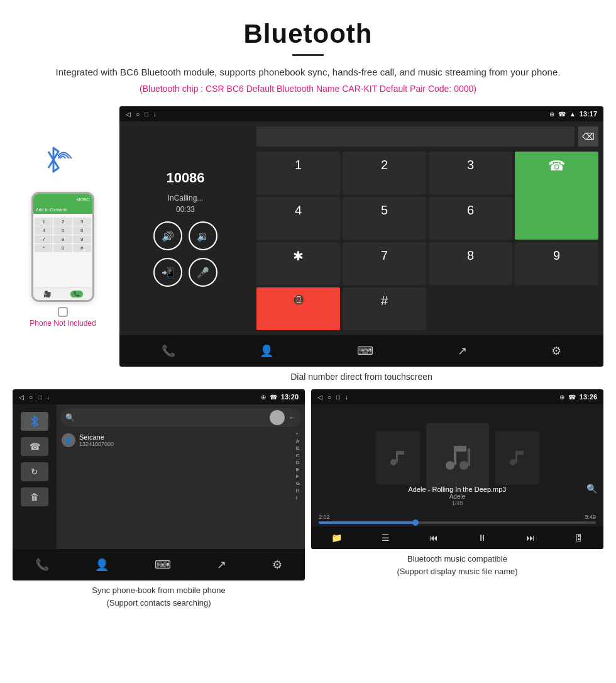 The image size is (616, 683). I want to click on numpad-4: 4, so click(298, 218).